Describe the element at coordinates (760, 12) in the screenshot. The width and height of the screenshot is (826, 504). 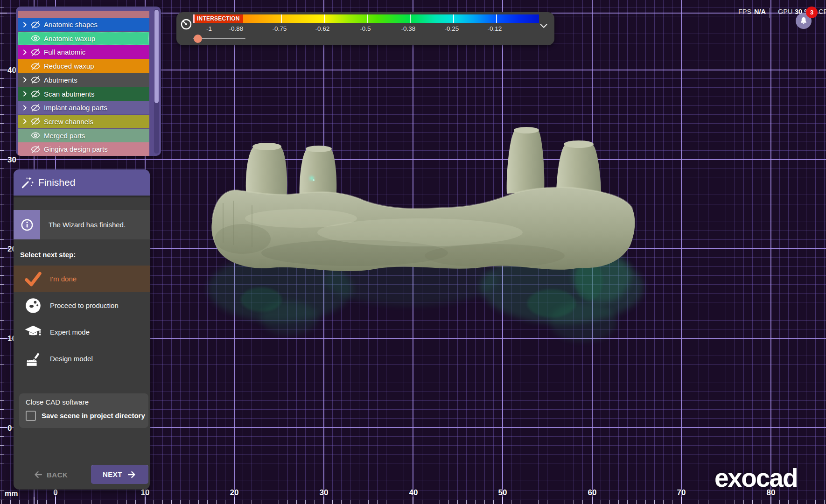
I see `fps-value: N/A` at that location.